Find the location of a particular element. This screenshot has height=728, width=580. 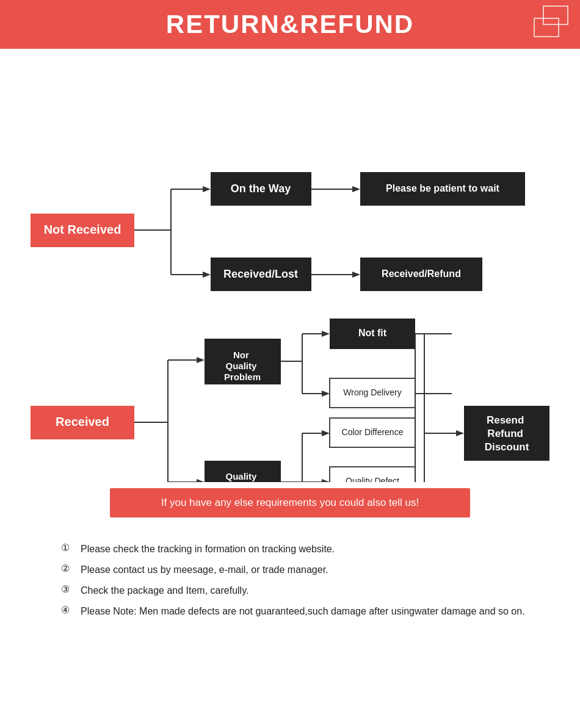

instruction-text-4: Please Note: Men made defects are not gu… is located at coordinates (303, 611).